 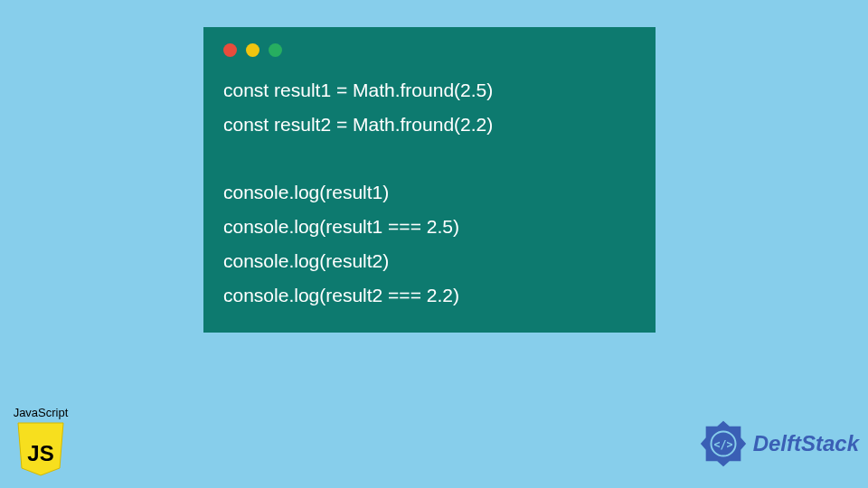 What do you see at coordinates (40, 454) in the screenshot?
I see `js-logo-text: JS` at bounding box center [40, 454].